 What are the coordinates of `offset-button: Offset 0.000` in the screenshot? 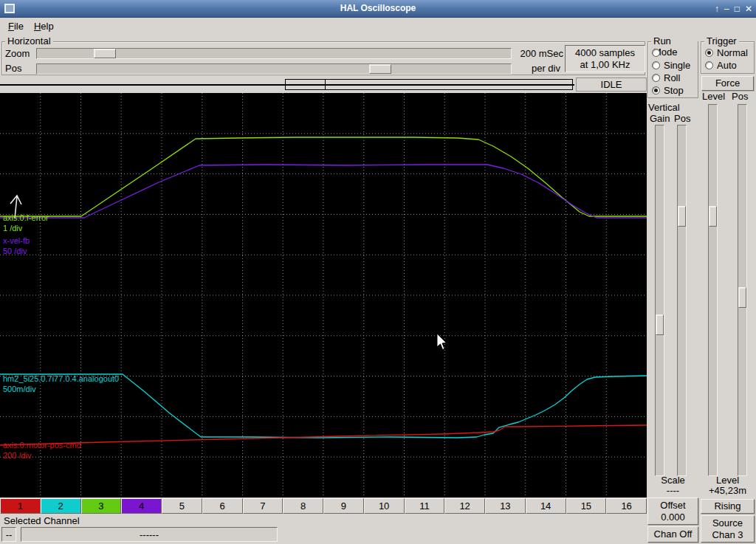 It's located at (673, 511).